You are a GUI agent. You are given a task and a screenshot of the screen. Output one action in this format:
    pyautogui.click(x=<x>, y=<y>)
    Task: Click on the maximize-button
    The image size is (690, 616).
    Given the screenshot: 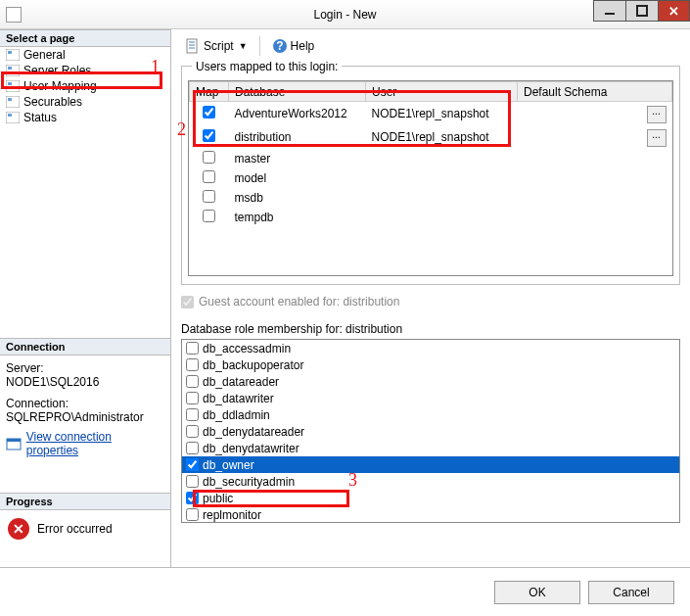 What is the action you would take?
    pyautogui.click(x=642, y=11)
    